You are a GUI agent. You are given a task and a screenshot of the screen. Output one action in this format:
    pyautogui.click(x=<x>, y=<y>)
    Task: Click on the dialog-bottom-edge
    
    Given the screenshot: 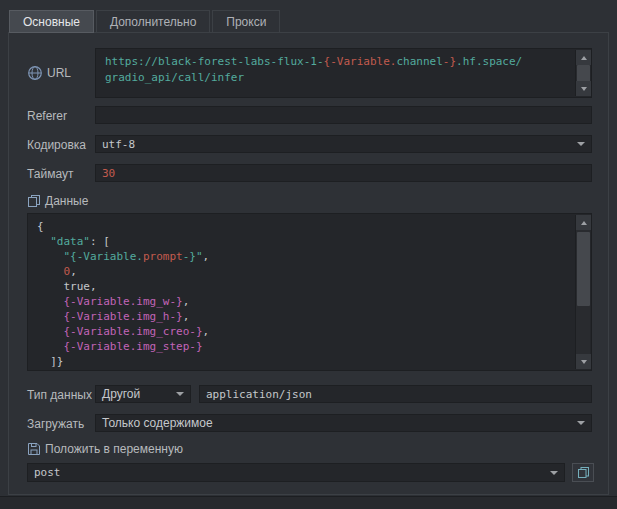 What is the action you would take?
    pyautogui.click(x=308, y=502)
    